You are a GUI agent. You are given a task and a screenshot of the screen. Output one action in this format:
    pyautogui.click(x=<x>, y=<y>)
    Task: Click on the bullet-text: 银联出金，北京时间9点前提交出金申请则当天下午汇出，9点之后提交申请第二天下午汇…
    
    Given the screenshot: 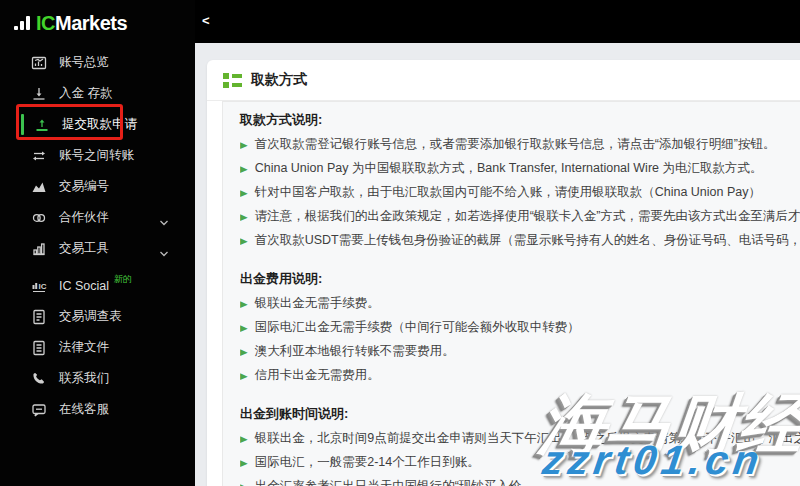 What is the action you would take?
    pyautogui.click(x=528, y=438)
    